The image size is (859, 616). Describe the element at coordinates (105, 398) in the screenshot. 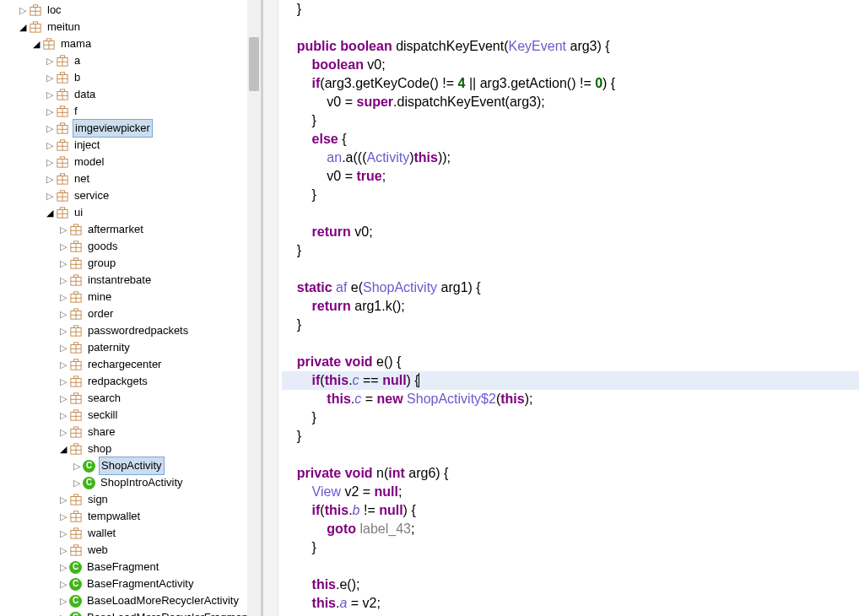

I see `tree-node-label: search` at that location.